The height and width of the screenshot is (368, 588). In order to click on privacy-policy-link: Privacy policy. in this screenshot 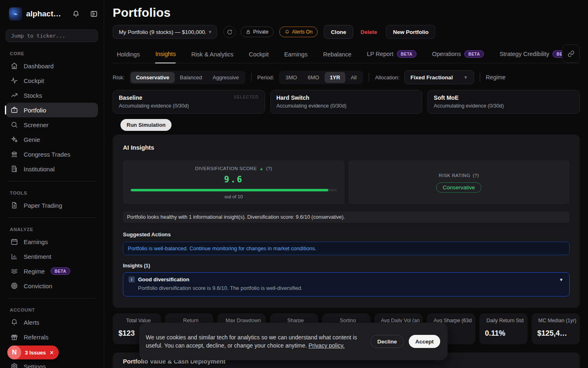, I will do `click(326, 346)`.